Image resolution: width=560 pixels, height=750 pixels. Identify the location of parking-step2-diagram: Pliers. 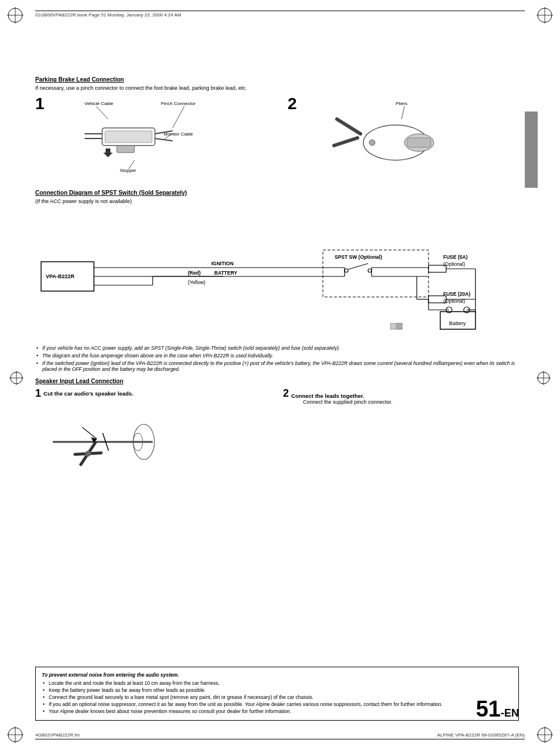
(390, 137).